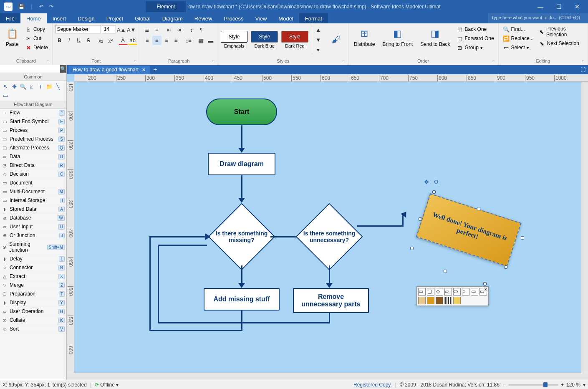  Describe the element at coordinates (242, 299) in the screenshot. I see `shape-add-missing: Add missing stuff` at that location.